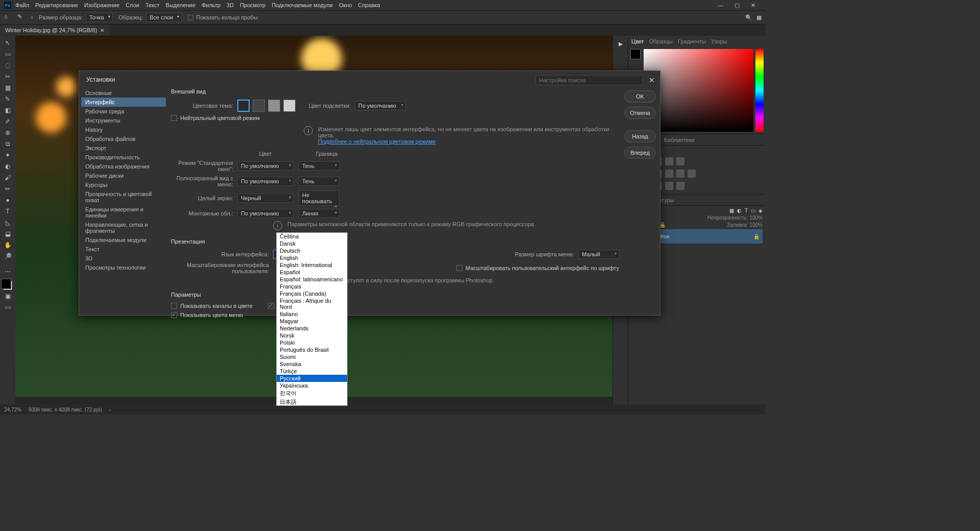 Image resolution: width=980 pixels, height=531 pixels. Describe the element at coordinates (174, 315) in the screenshot. I see `menucolors-checkbox` at that location.